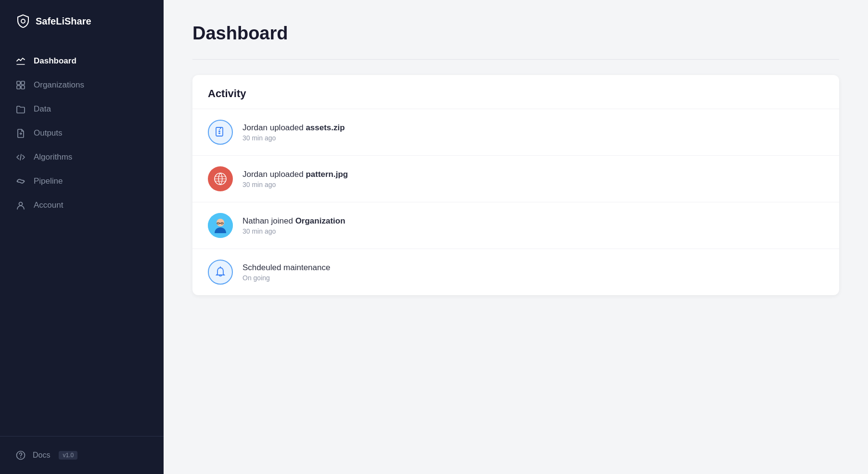 The image size is (868, 474). What do you see at coordinates (82, 109) in the screenshot?
I see `sidebar-item-data: Data` at bounding box center [82, 109].